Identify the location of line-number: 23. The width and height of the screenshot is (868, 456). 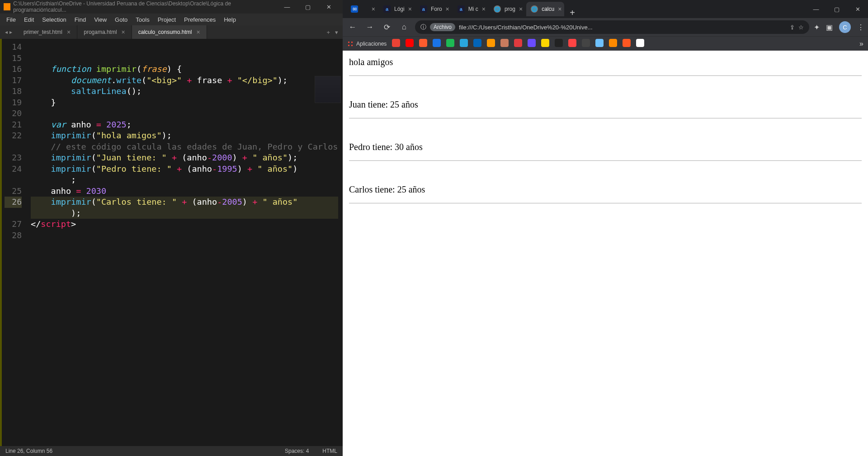
(13, 158).